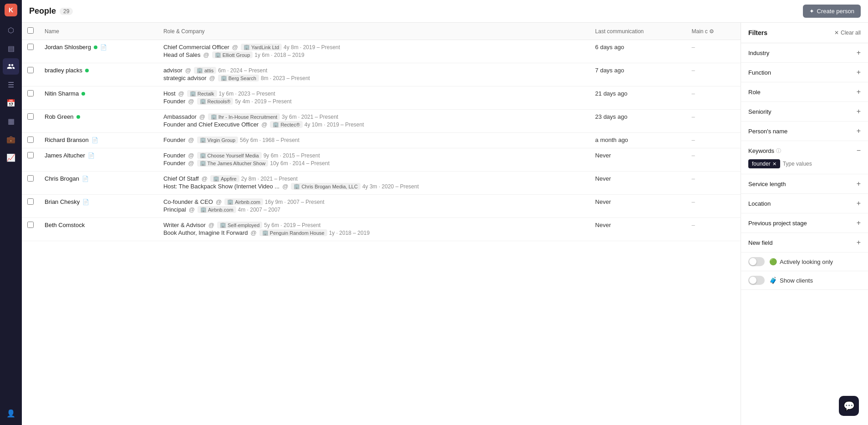 Image resolution: width=868 pixels, height=425 pixels. Describe the element at coordinates (239, 78) in the screenshot. I see `company-badge: 🏢 Berg Search` at that location.